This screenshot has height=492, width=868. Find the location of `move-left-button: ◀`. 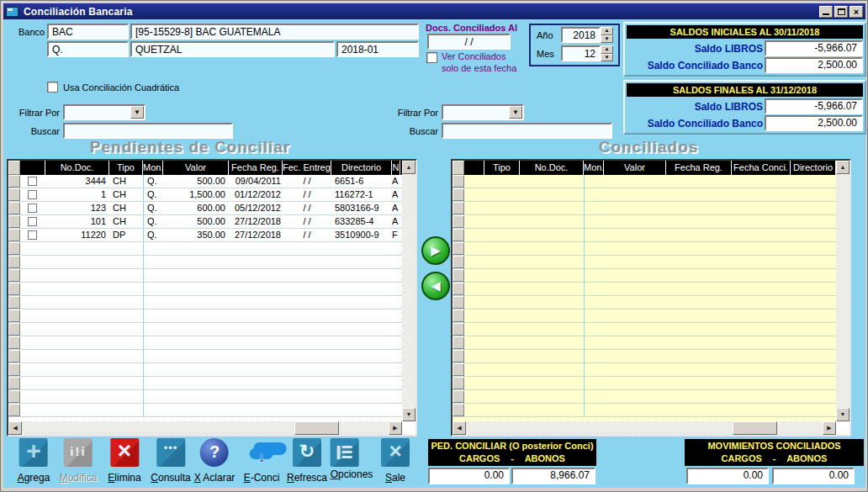

move-left-button: ◀ is located at coordinates (436, 286).